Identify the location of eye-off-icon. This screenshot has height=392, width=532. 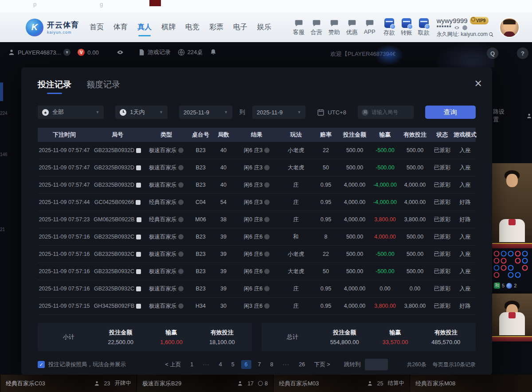
(457, 27).